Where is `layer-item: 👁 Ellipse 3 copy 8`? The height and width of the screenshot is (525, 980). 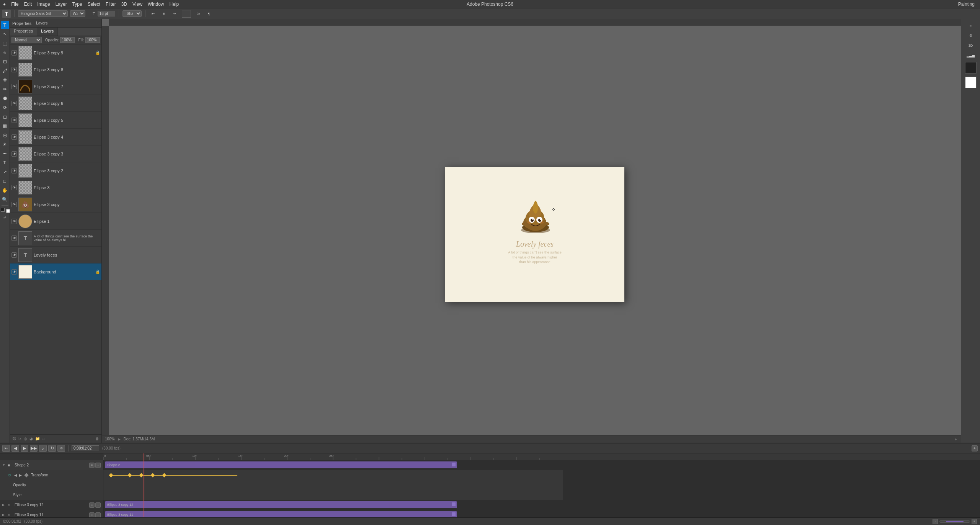
layer-item: 👁 Ellipse 3 copy 8 is located at coordinates (56, 70).